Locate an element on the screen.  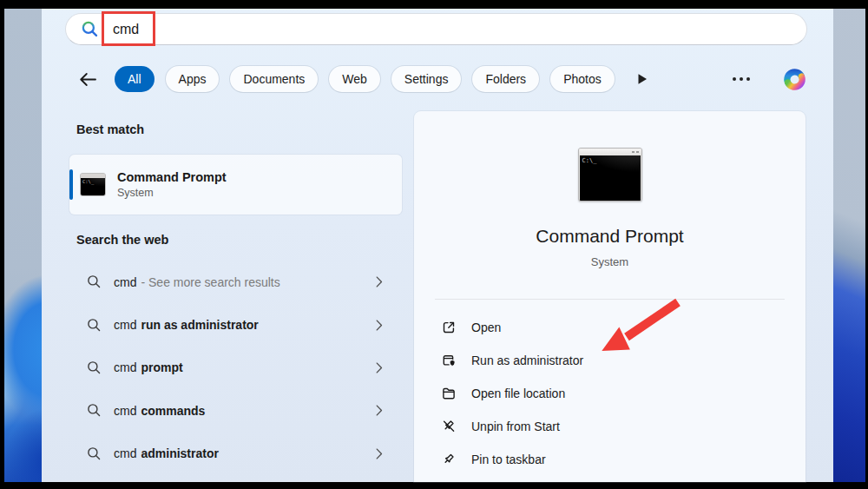
wallpaper-right is located at coordinates (849, 245).